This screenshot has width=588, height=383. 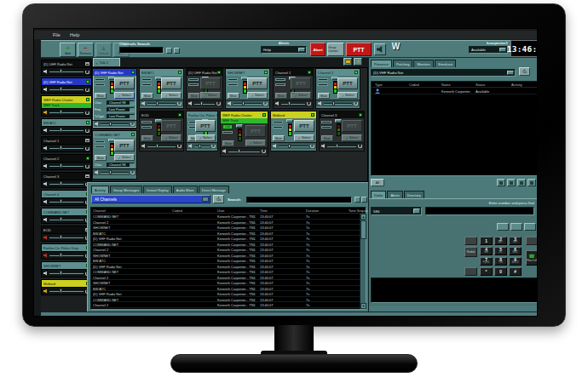 I want to click on presence-row: Kenneth Carpenter Available, so click(x=454, y=91).